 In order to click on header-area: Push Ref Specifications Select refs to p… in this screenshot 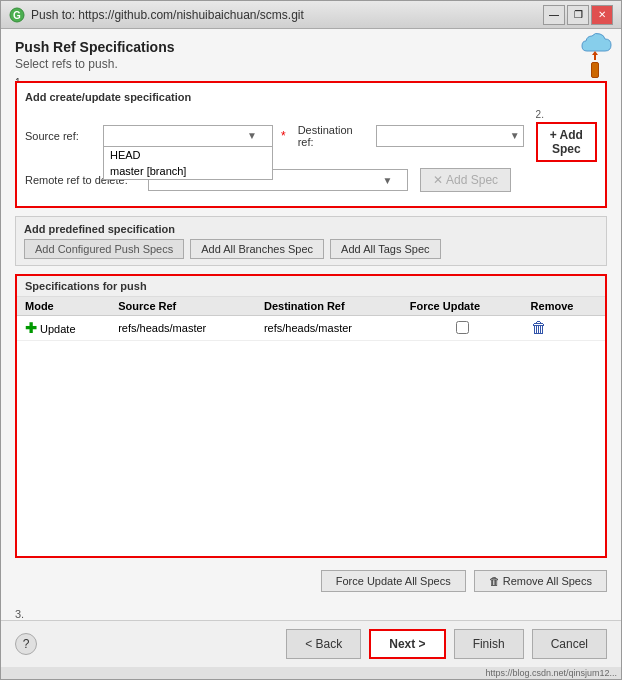, I will do `click(311, 55)`.